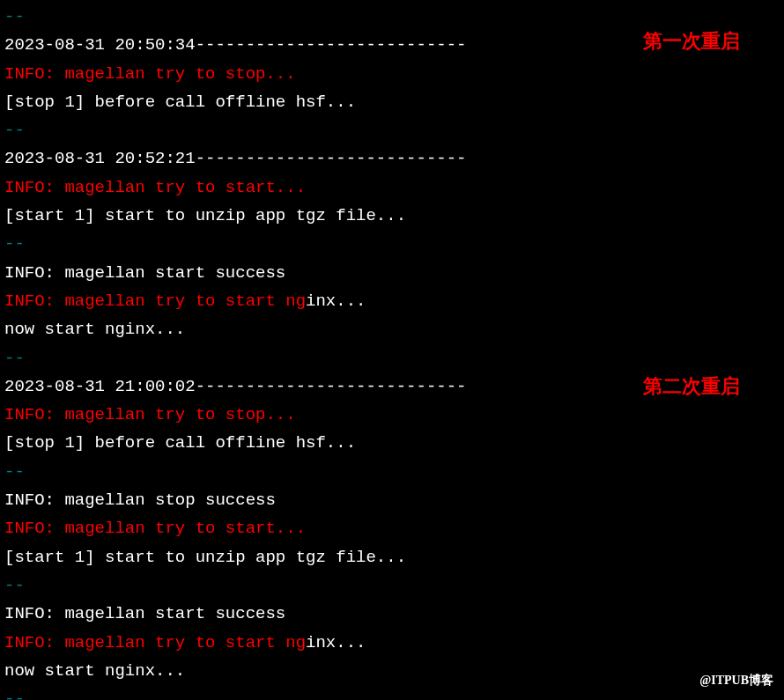 The image size is (784, 700). What do you see at coordinates (236, 387) in the screenshot?
I see `log-text: 2023-08-31 21:00:02---------------------…` at bounding box center [236, 387].